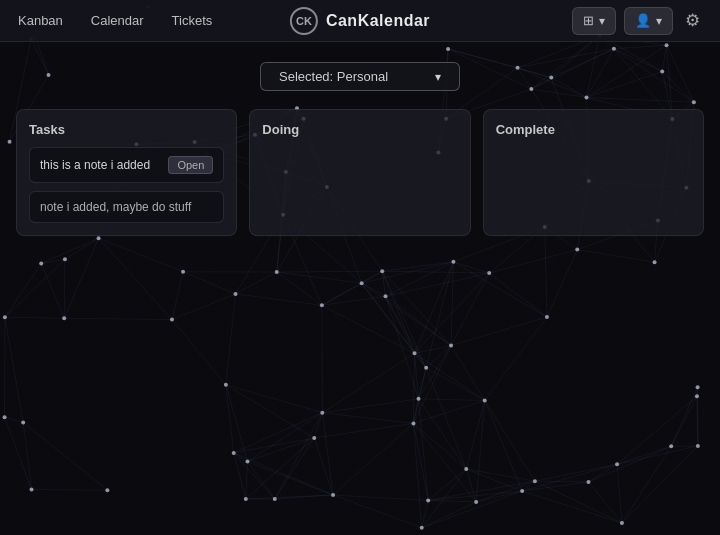 Image resolution: width=720 pixels, height=535 pixels. I want to click on user-menu-button: 👤, so click(648, 21).